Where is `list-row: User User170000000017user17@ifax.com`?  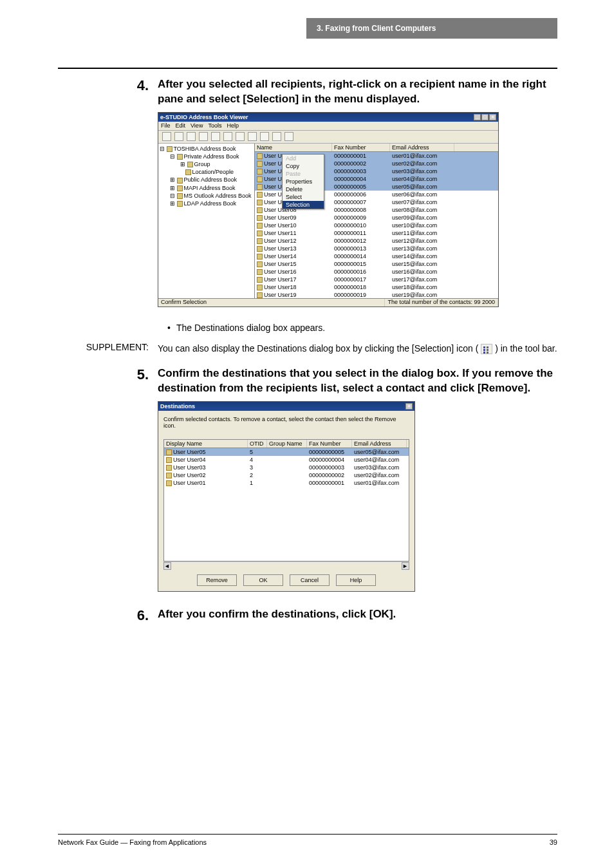
list-row: User User170000000017user17@ifax.com is located at coordinates (377, 279).